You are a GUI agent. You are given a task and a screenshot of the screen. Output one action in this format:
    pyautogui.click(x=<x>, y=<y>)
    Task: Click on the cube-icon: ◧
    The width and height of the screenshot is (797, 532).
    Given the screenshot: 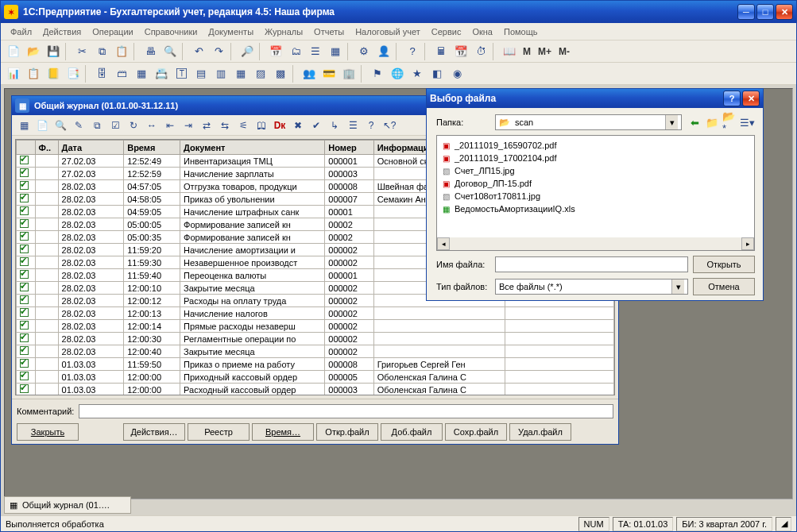 What is the action you would take?
    pyautogui.click(x=437, y=74)
    